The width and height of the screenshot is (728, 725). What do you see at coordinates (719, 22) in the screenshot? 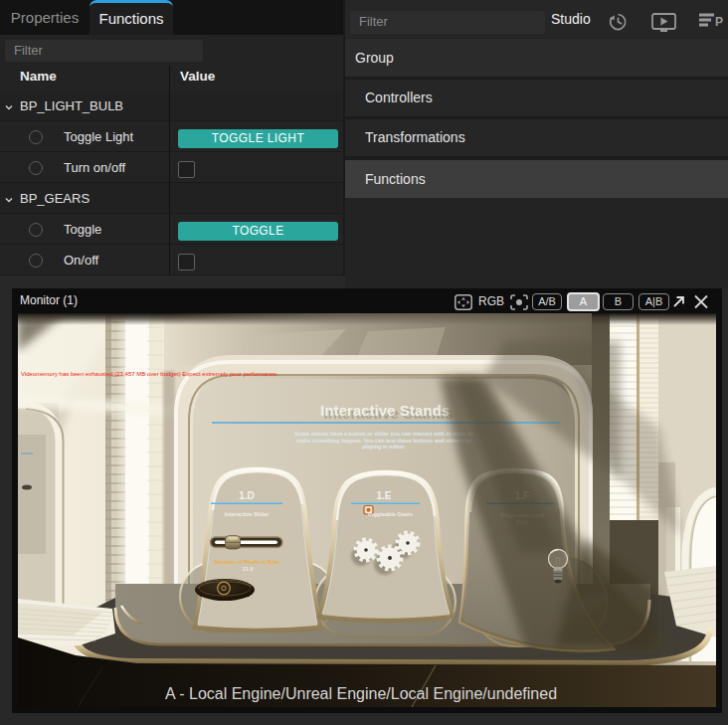
I see `svg-text: P` at bounding box center [719, 22].